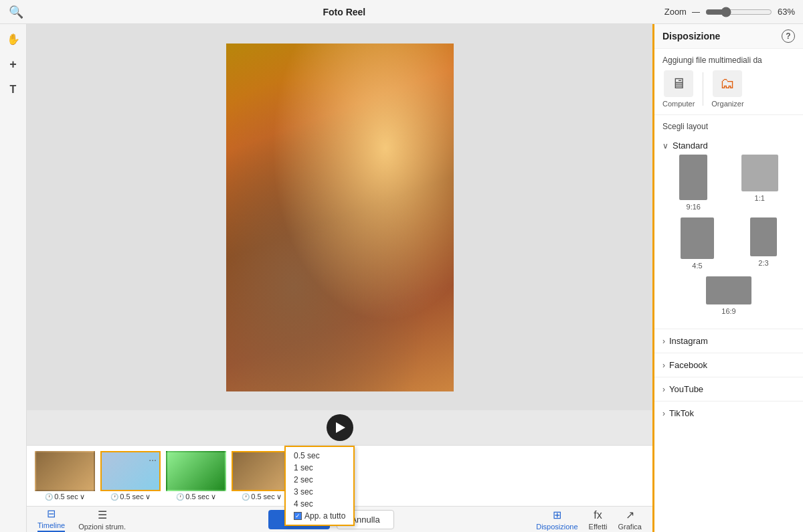 This screenshot has height=532, width=803. I want to click on layout-item-1-1: 1:1, so click(760, 183).